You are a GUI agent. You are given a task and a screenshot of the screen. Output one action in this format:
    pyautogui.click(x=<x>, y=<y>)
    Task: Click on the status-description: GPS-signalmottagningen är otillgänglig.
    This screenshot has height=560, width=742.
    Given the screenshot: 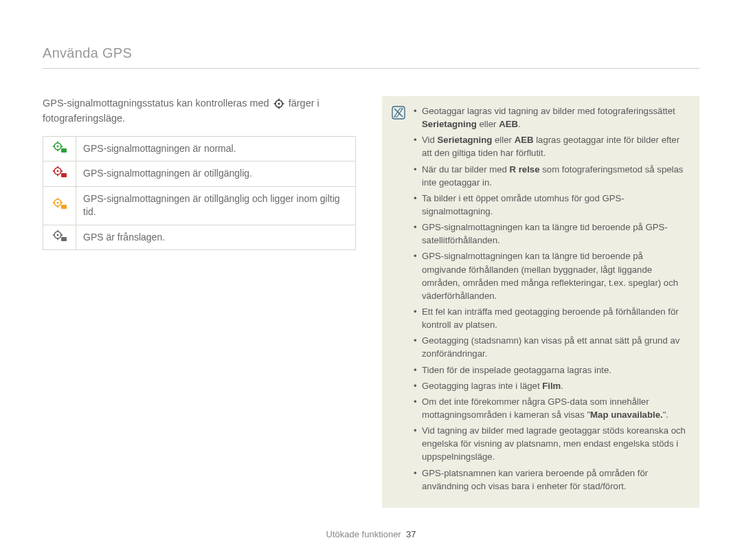 What is the action you would take?
    pyautogui.click(x=216, y=175)
    